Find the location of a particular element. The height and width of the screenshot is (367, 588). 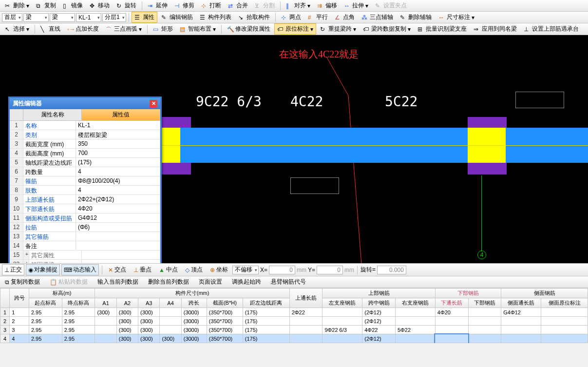

table-row: 112.952.95(300)(300)(300)(3000)(350*700)… is located at coordinates (294, 312).